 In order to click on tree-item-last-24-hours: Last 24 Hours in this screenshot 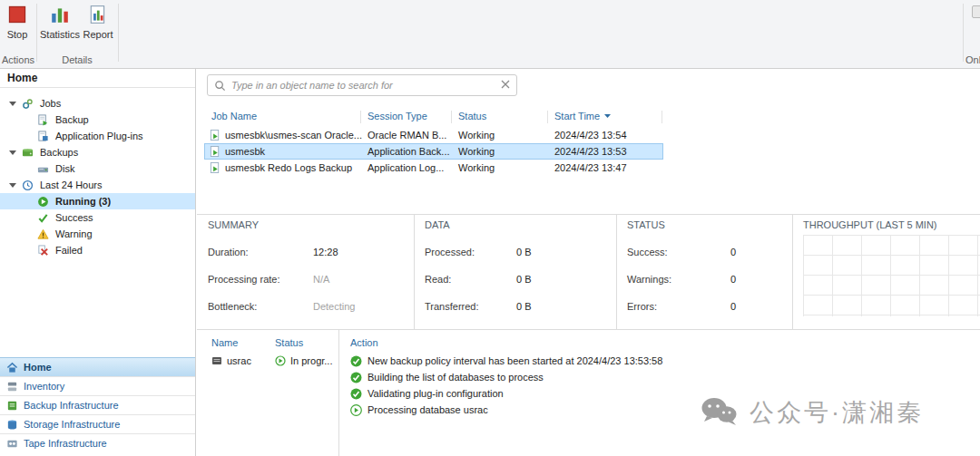, I will do `click(98, 185)`.